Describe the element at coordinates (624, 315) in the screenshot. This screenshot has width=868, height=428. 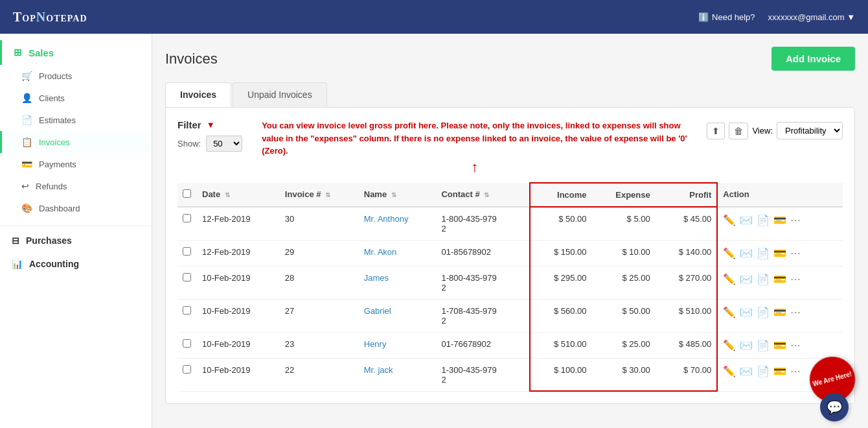
I see `row-expense: $ 50.00` at that location.